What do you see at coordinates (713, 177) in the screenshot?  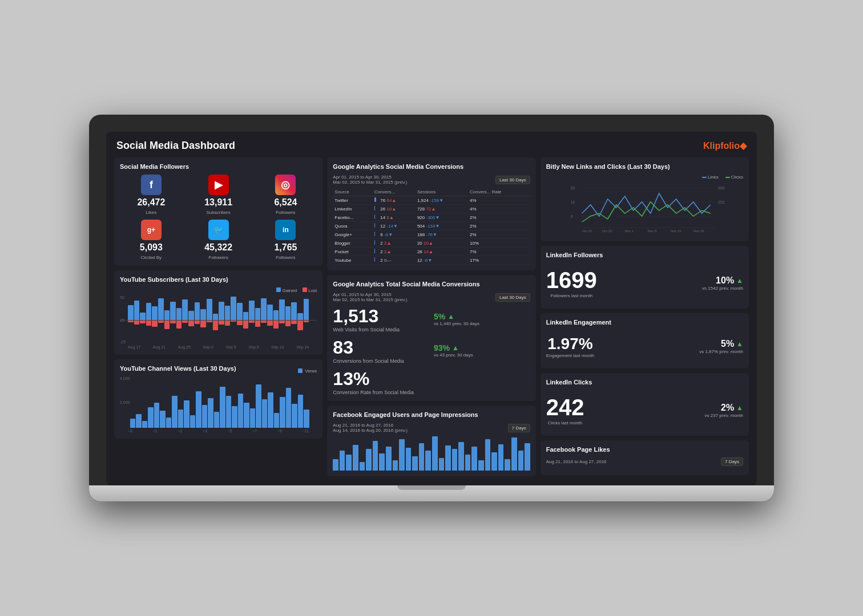 I see `bitly-links-label: Links` at bounding box center [713, 177].